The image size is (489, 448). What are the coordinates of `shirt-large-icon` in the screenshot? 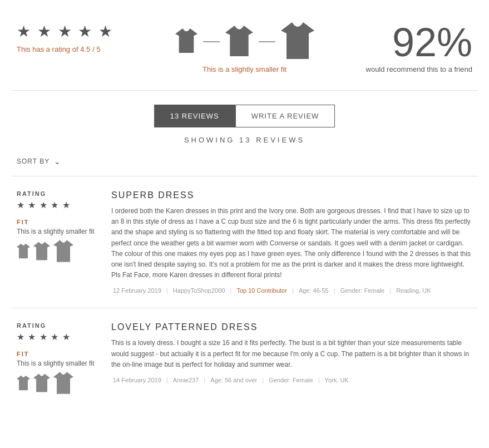 It's located at (298, 41).